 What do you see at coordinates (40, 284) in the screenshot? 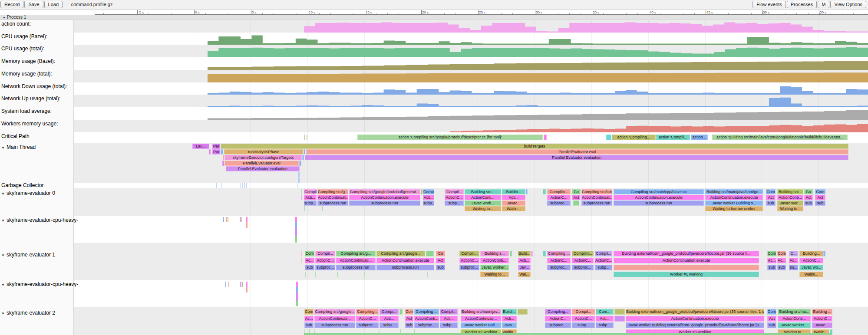
I see `track-label-skyframe-evaluator-cpu-heavy-2nd: ▼skyframe-evaluator-cpu-heavy-` at bounding box center [40, 284].